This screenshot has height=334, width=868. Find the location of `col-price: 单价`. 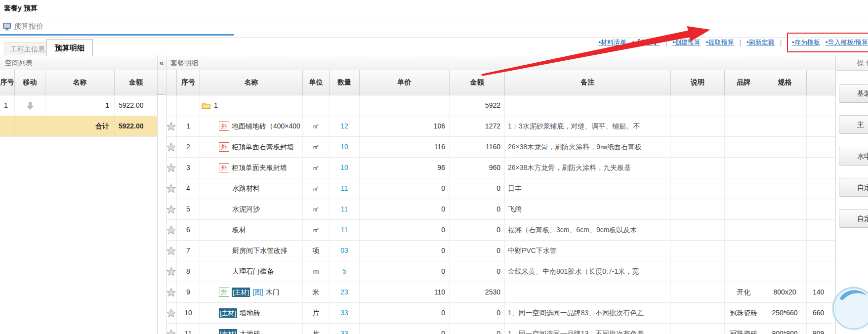

col-price: 单价 is located at coordinates (405, 83).